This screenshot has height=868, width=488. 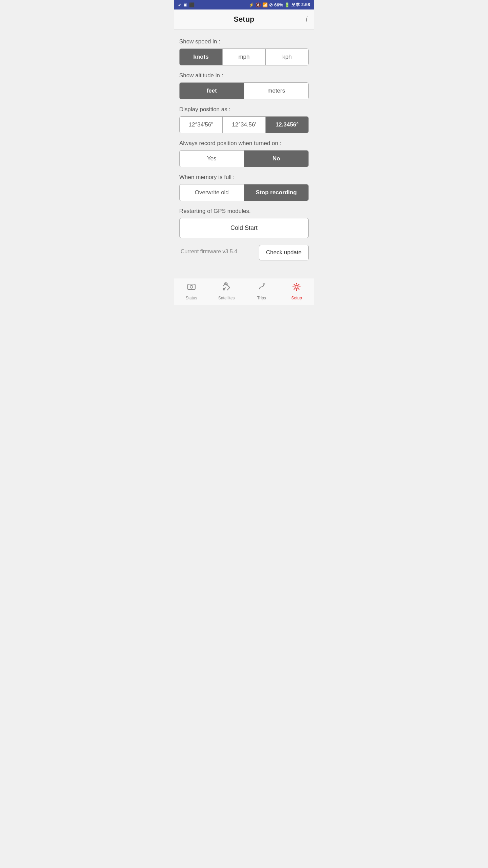 What do you see at coordinates (262, 298) in the screenshot?
I see `nav-label-trips: Trips` at bounding box center [262, 298].